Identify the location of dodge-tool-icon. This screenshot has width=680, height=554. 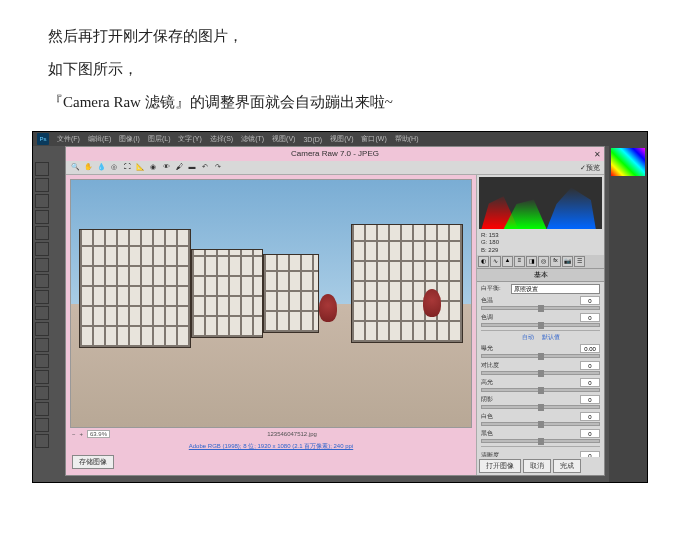
(42, 377).